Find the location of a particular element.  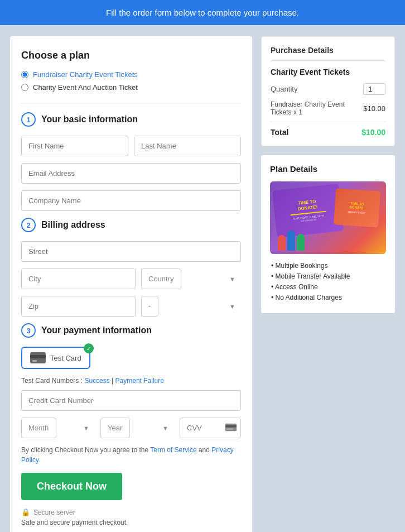

card-icon is located at coordinates (38, 358).